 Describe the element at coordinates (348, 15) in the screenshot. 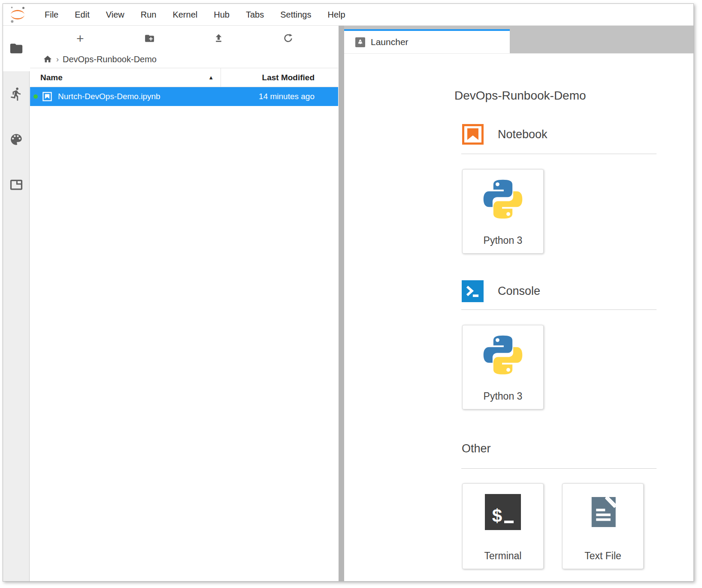

I see `menu-bar: File Edit View Run Kernel Hub Tabs Setti…` at that location.